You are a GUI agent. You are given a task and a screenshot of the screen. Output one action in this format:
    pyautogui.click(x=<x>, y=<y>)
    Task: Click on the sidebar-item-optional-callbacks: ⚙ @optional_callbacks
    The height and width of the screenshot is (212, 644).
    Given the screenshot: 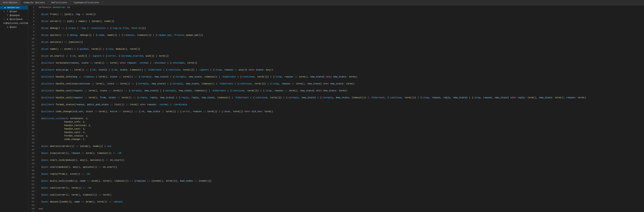 What is the action you would take?
    pyautogui.click(x=14, y=23)
    